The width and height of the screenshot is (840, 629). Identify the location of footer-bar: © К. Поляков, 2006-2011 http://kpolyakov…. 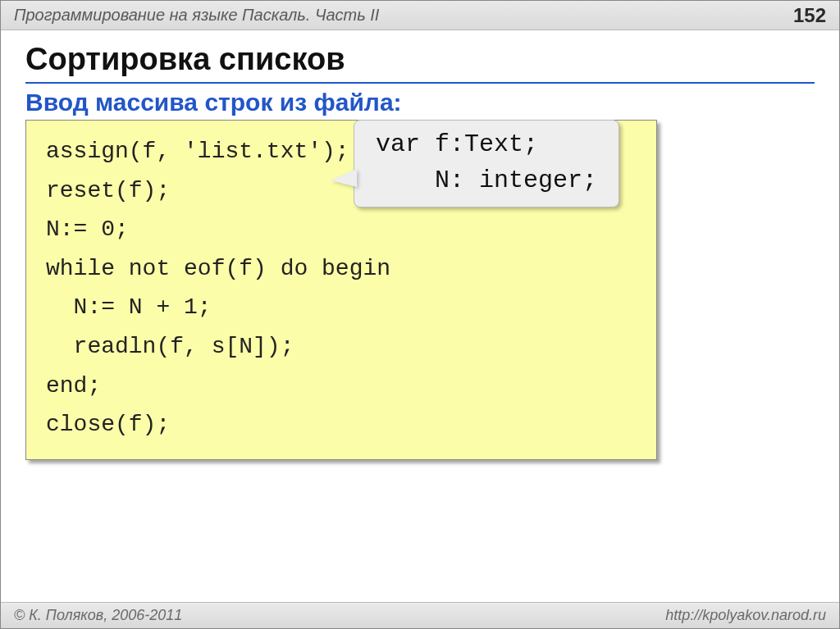
(420, 615).